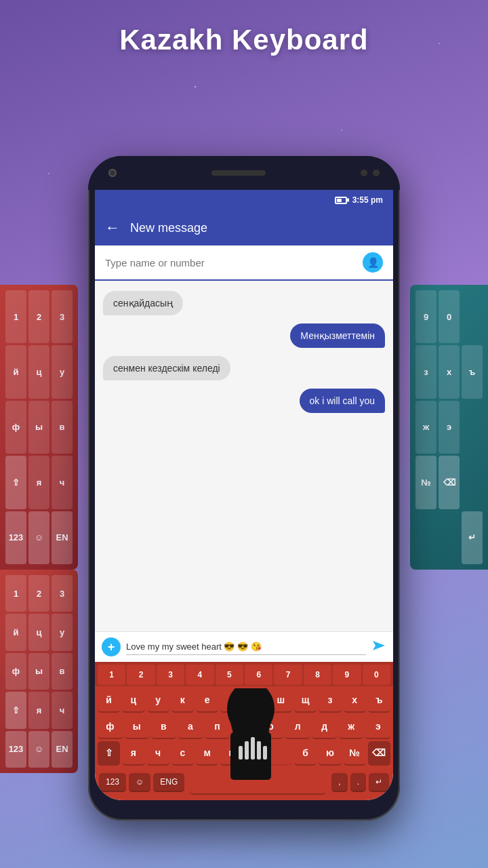  What do you see at coordinates (377, 675) in the screenshot?
I see `kb-num-0: 0` at bounding box center [377, 675].